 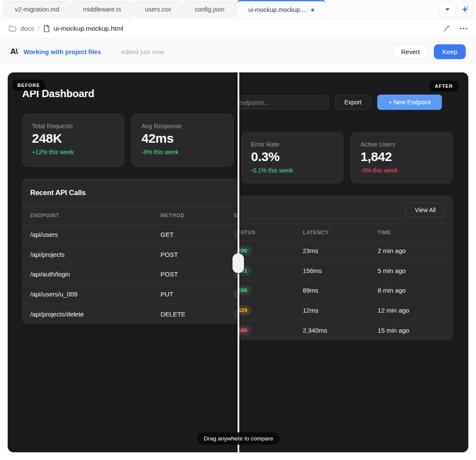 I want to click on cell-time: 8 min ago, so click(x=415, y=290).